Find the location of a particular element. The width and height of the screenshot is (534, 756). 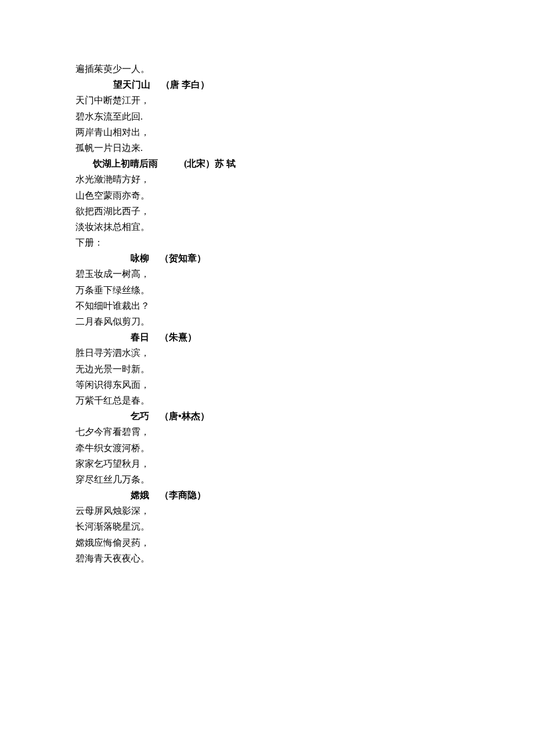

poem-author: （唐 李白） is located at coordinates (185, 85).